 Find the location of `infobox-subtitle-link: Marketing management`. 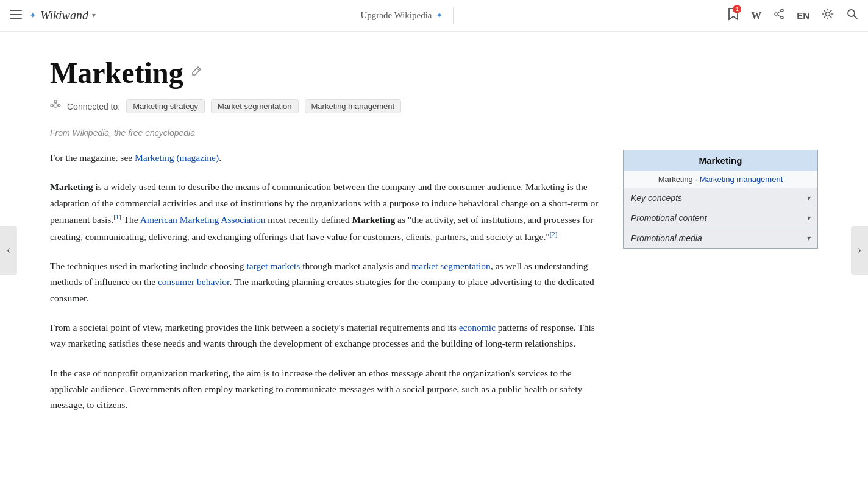

infobox-subtitle-link: Marketing management is located at coordinates (741, 179).